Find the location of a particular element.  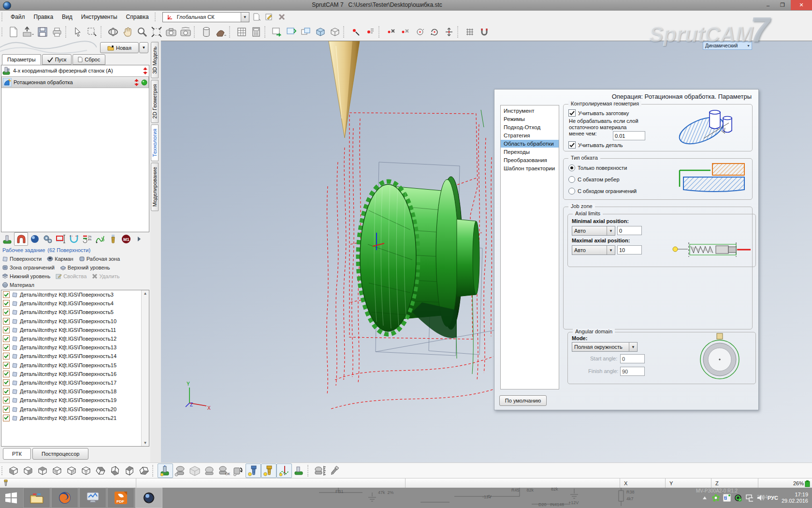

surface-row: Деталь\Itcnthyz Kt[t.IGS\Поверхность11 is located at coordinates (75, 330).